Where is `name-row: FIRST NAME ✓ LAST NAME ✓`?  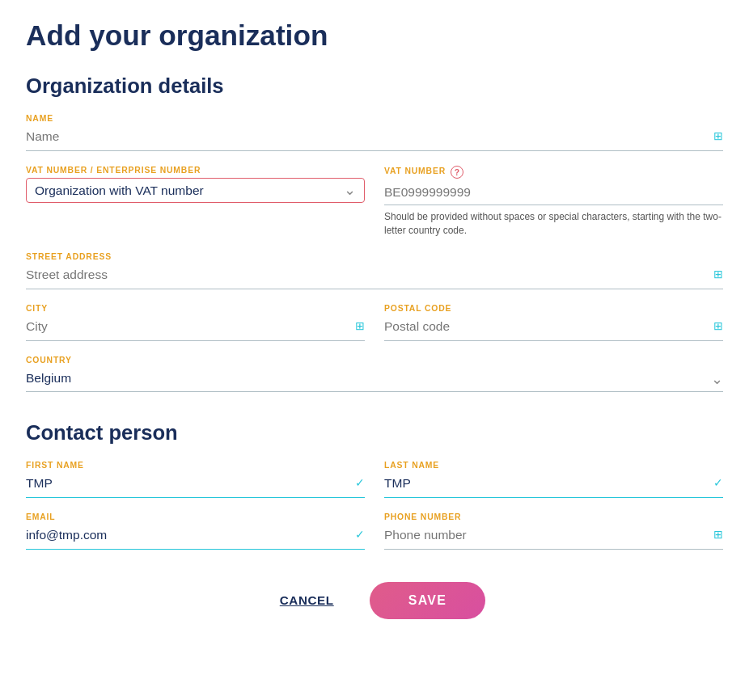 name-row: FIRST NAME ✓ LAST NAME ✓ is located at coordinates (374, 479).